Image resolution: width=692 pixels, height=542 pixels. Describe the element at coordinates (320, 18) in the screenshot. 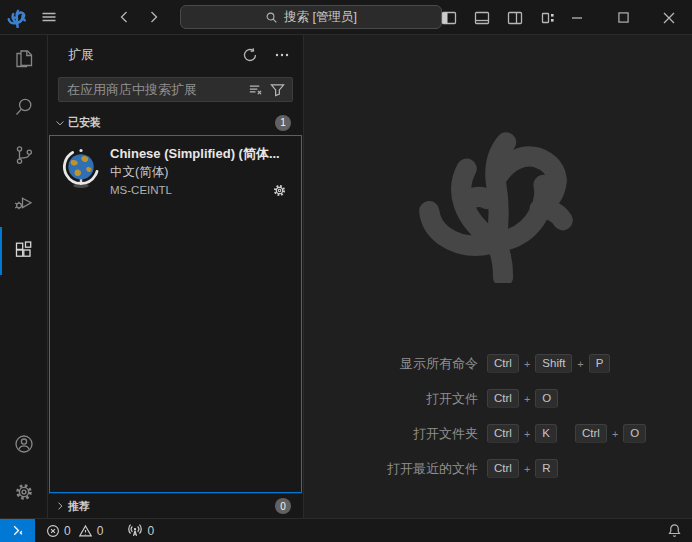

I see `command-center-search-label: 搜索 [管理员]` at that location.